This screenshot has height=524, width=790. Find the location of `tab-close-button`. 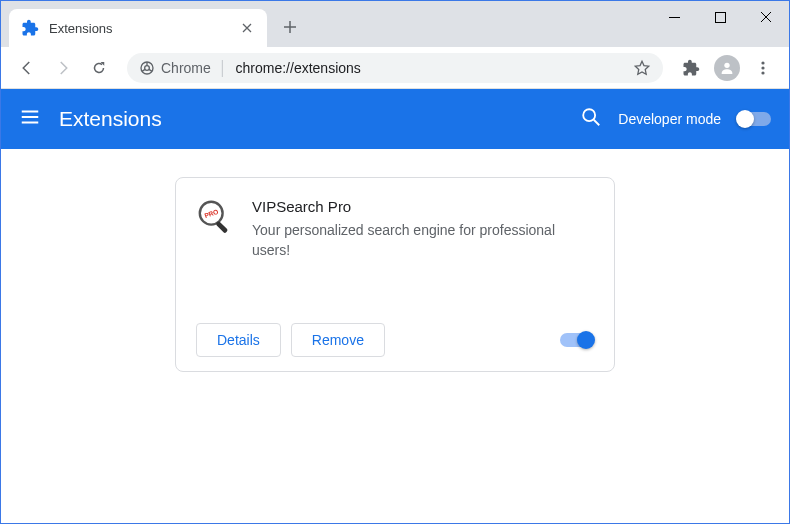

tab-close-button is located at coordinates (247, 28).